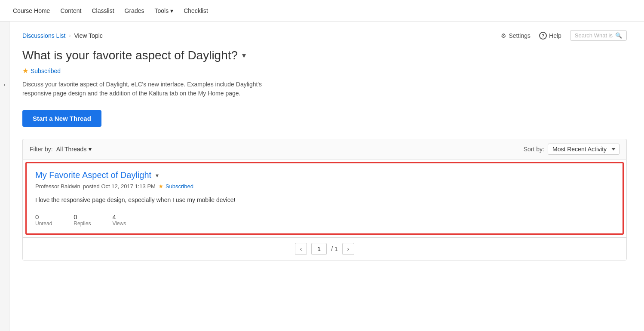  I want to click on tools-chevron-icon: ▾, so click(172, 11).